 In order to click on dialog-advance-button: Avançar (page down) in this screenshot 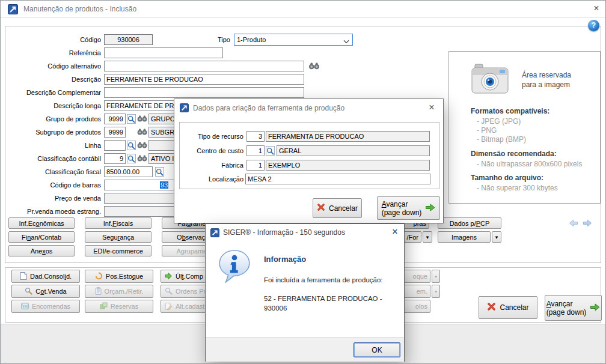, I will do `click(409, 208)`.